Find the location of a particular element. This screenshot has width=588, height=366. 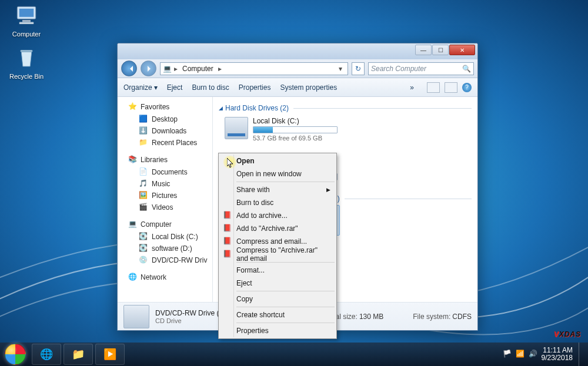

watermark-text: XDAS is located at coordinates (570, 334).